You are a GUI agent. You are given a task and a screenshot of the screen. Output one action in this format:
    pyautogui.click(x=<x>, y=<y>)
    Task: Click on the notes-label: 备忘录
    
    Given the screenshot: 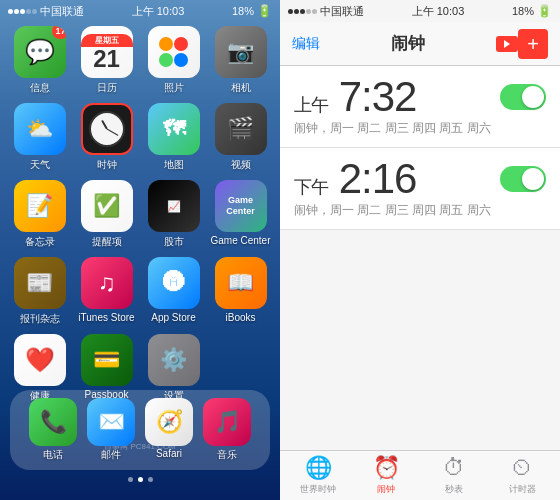 What is the action you would take?
    pyautogui.click(x=40, y=242)
    